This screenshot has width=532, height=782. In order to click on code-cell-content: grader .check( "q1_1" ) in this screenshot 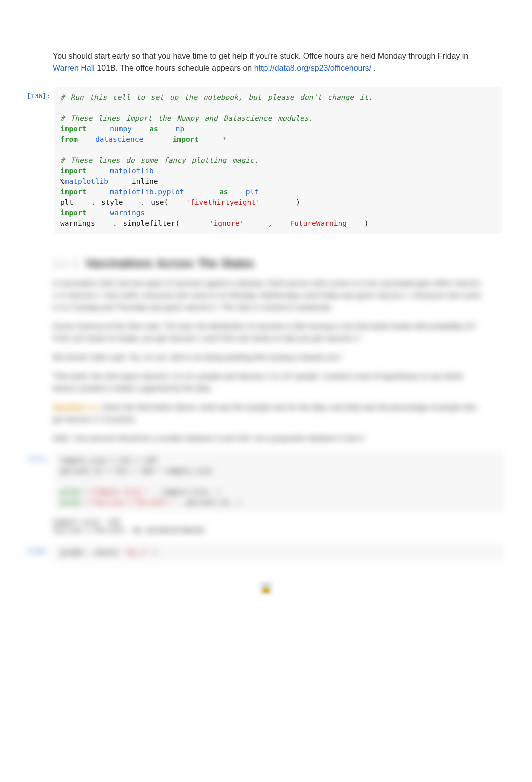, I will do `click(280, 552)`.